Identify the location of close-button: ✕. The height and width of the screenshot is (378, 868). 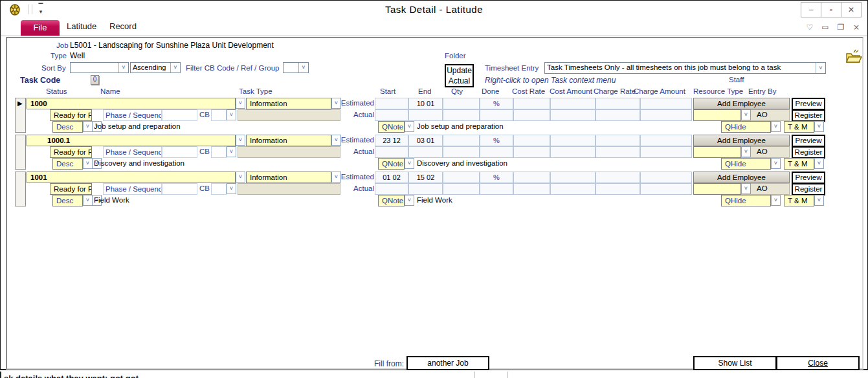
(851, 10).